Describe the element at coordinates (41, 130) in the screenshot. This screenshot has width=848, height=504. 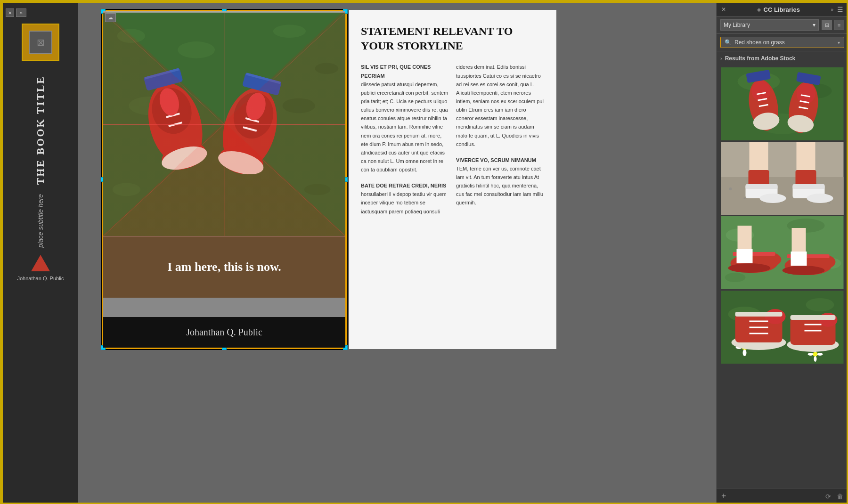
I see `book-title-sidebar: THE BOOK TITLE` at that location.